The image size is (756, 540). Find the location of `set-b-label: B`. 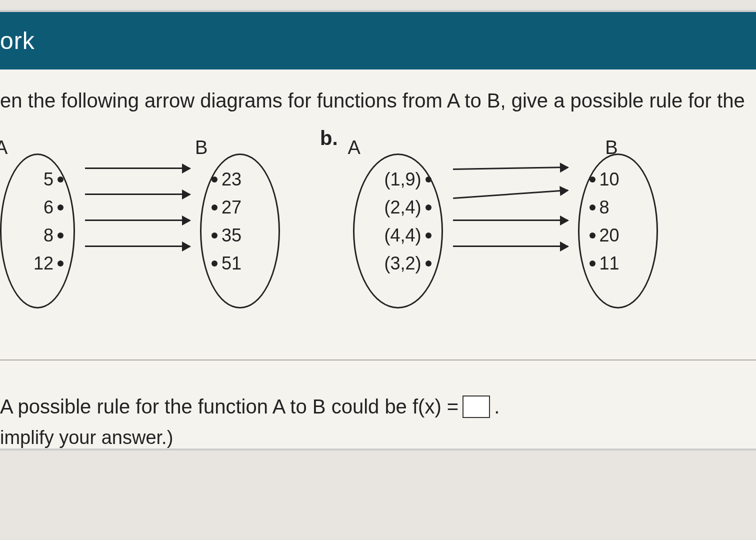

set-b-label: B is located at coordinates (201, 148).